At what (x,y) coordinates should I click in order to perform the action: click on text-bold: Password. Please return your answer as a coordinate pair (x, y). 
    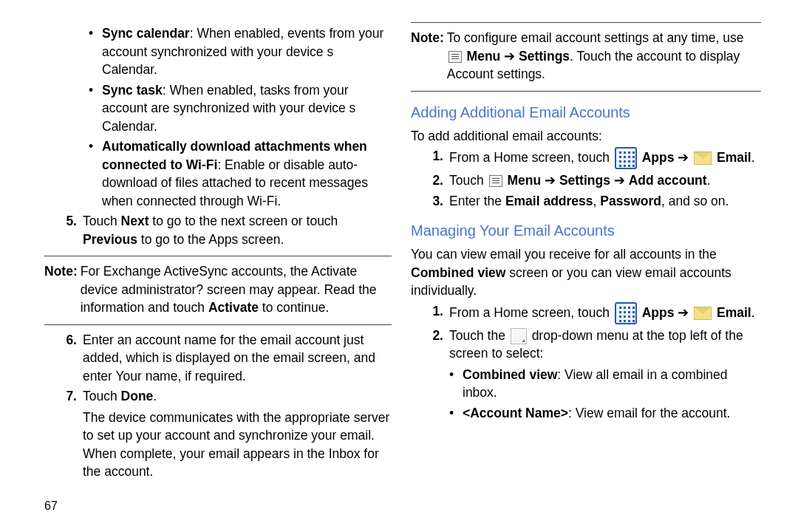
    Looking at the image, I should click on (631, 201).